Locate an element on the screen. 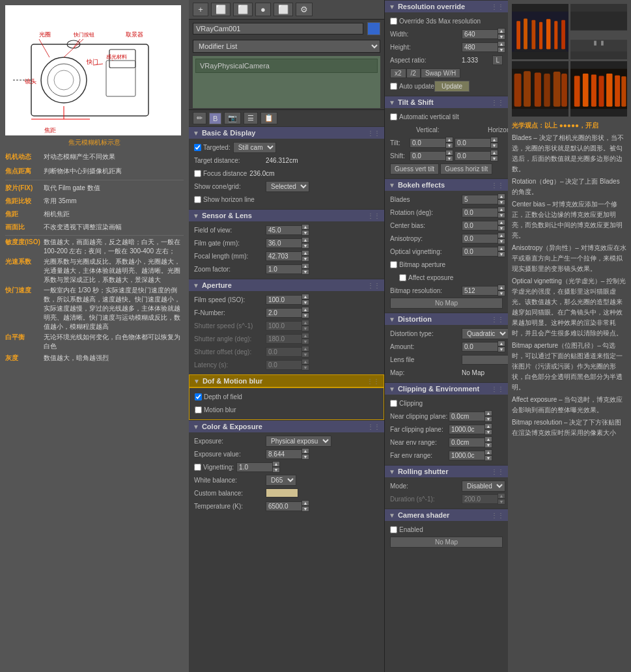  focal-length-input is located at coordinates (284, 257).